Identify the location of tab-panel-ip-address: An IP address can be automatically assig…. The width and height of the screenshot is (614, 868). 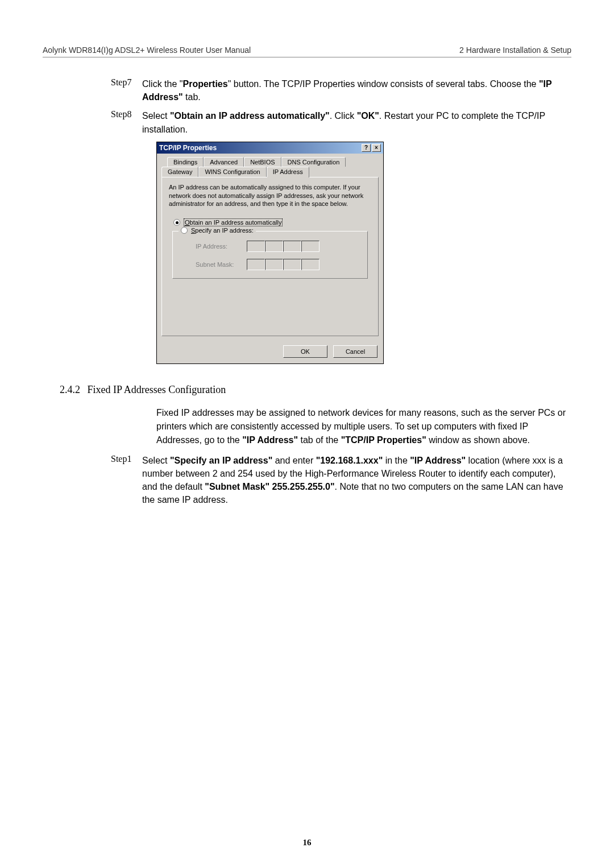
(270, 257).